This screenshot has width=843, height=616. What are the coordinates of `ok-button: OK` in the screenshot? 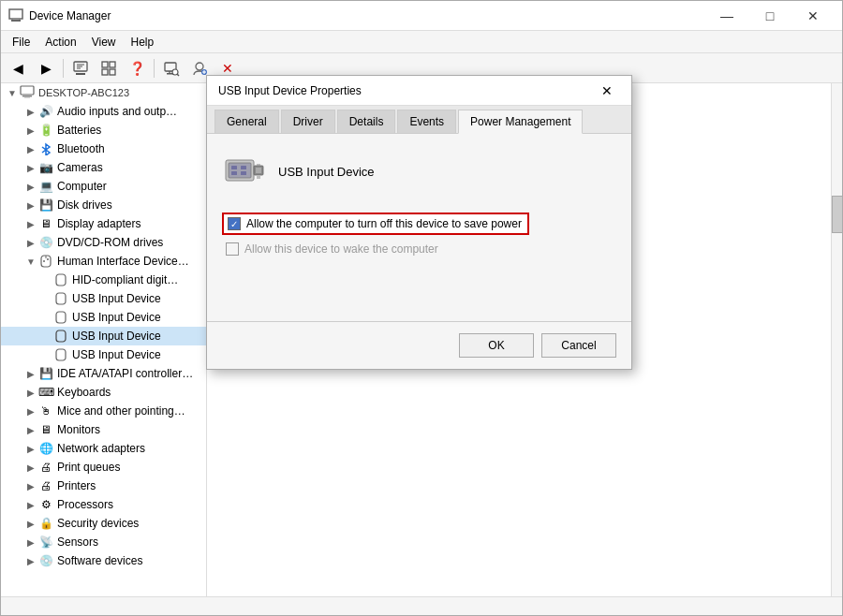 It's located at (496, 345).